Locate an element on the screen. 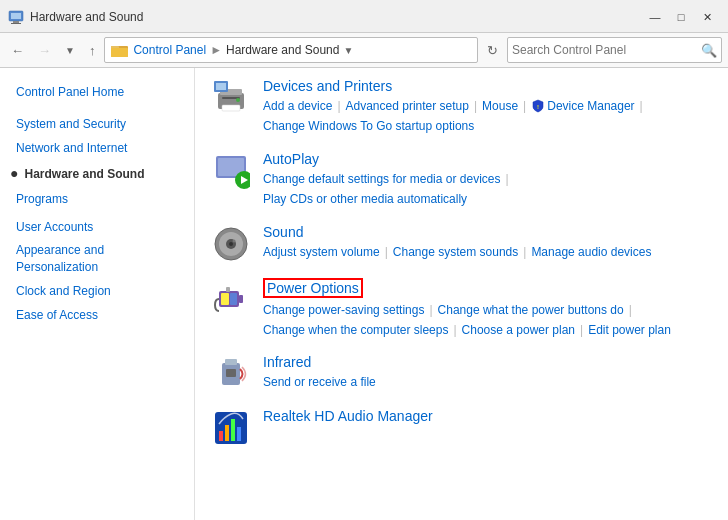  sidebar-item-control-panel-home: Control Panel Home is located at coordinates (97, 92).